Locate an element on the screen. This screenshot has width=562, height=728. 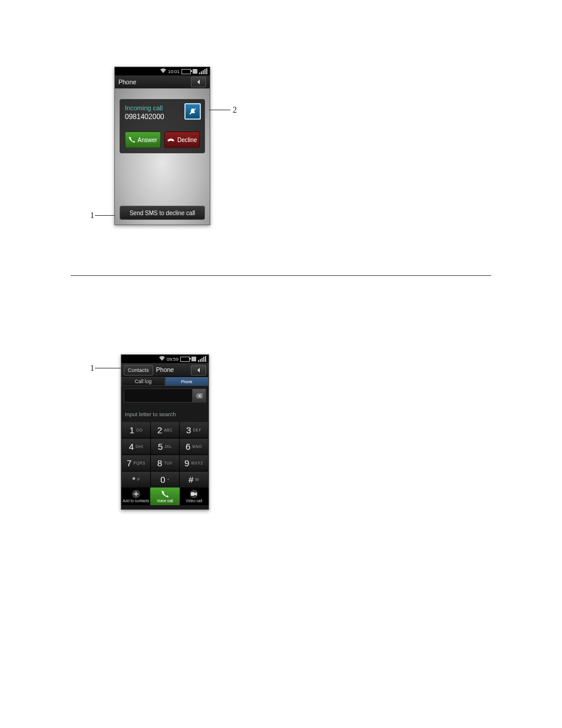
add-to-contacts-button: Add to contacts is located at coordinates (135, 496).